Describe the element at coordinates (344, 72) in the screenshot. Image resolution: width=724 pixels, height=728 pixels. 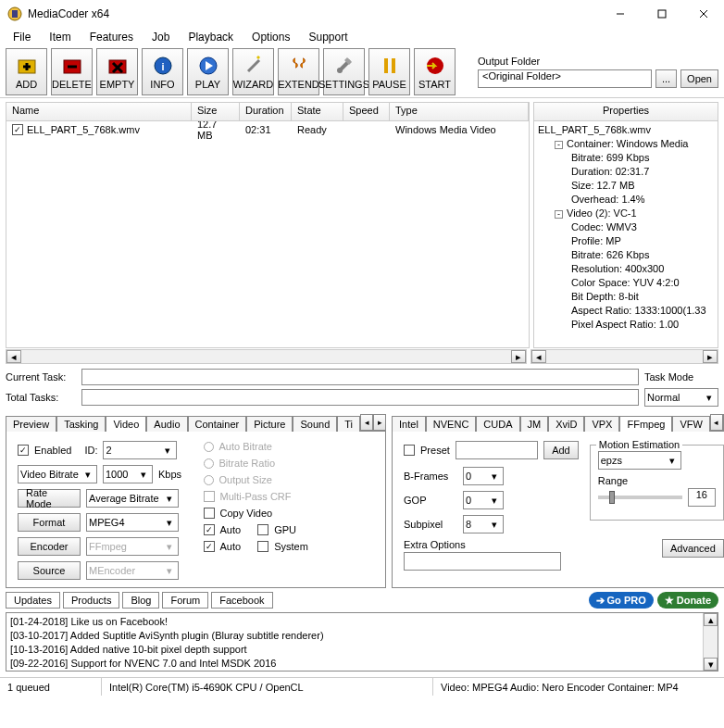
I see `settings-button: SETTINGS` at that location.